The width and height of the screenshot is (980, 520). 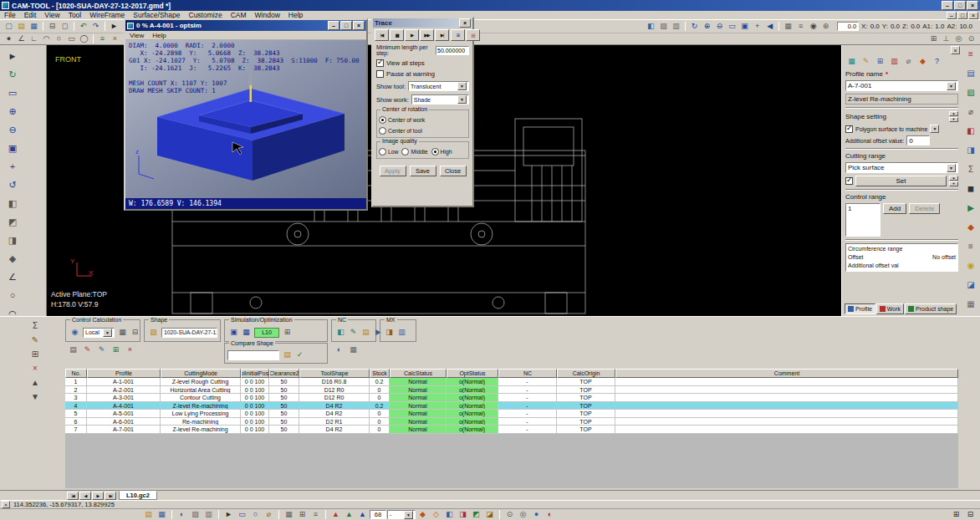 I want to click on undo-icon: ↶, so click(x=84, y=27).